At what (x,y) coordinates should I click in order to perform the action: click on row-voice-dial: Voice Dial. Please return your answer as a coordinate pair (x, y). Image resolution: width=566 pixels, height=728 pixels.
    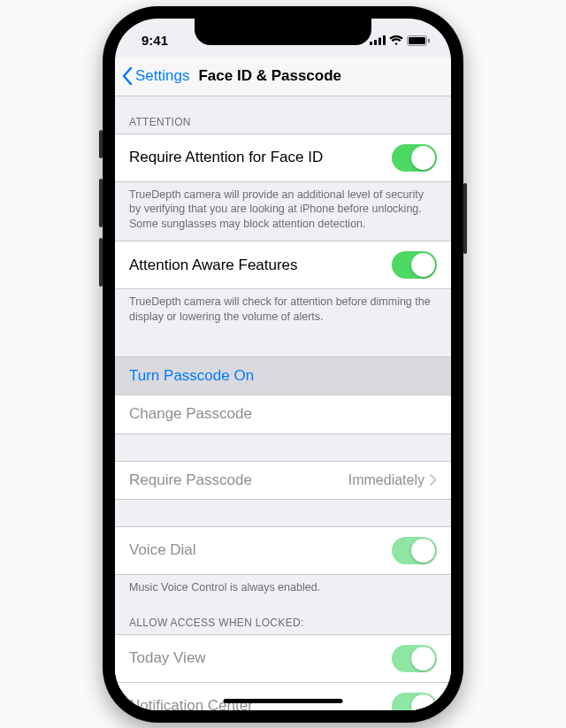
    Looking at the image, I should click on (283, 550).